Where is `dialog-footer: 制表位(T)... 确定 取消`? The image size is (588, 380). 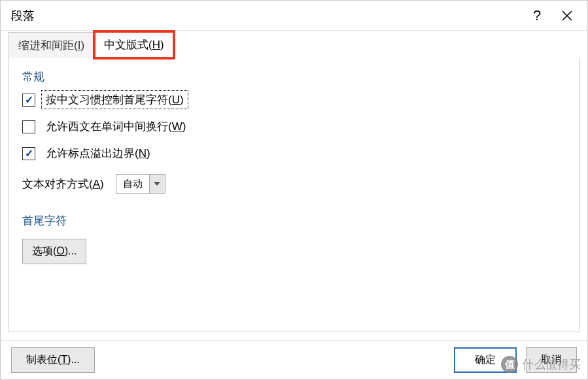
dialog-footer: 制表位(T)... 确定 取消 is located at coordinates (294, 360).